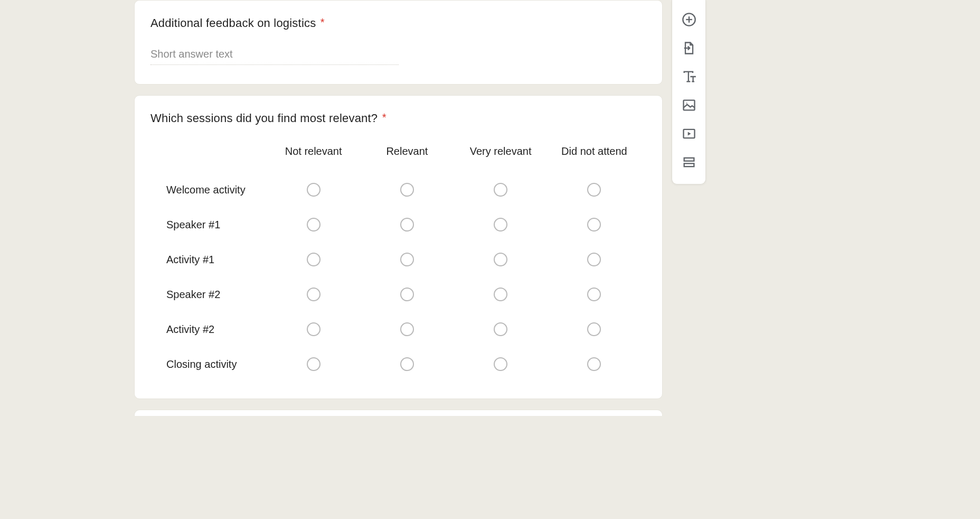 The height and width of the screenshot is (519, 980). Describe the element at coordinates (689, 105) in the screenshot. I see `add-image-button` at that location.